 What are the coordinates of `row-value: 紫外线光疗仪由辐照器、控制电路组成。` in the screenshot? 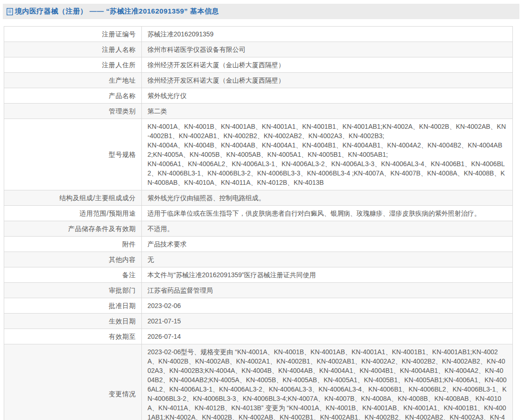 It's located at (328, 198).